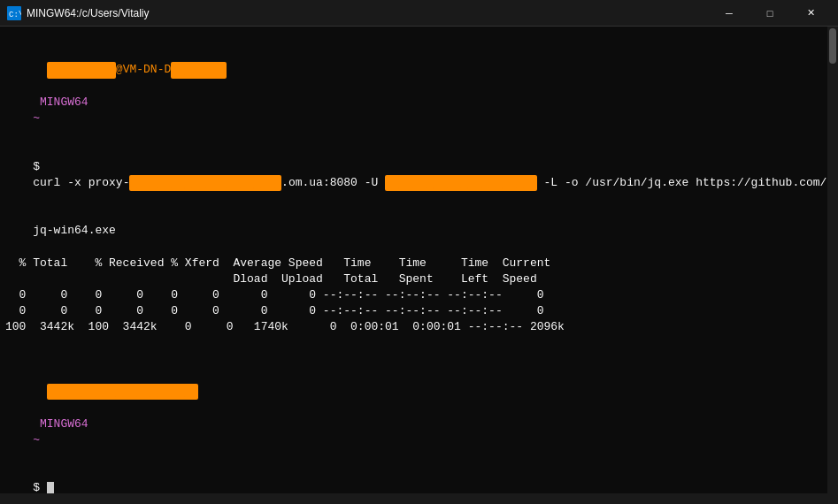 The height and width of the screenshot is (504, 838). Describe the element at coordinates (15, 15) in the screenshot. I see `svg-text: C:\` at that location.